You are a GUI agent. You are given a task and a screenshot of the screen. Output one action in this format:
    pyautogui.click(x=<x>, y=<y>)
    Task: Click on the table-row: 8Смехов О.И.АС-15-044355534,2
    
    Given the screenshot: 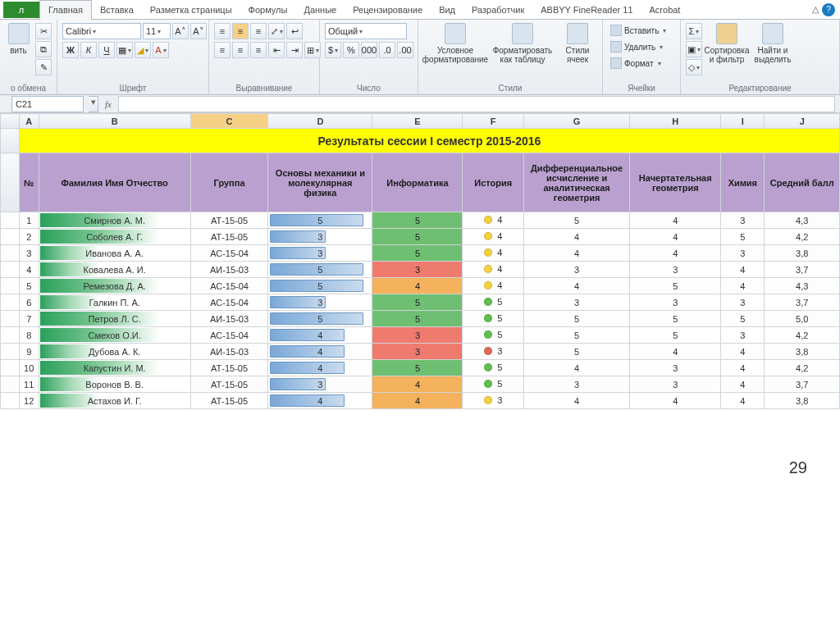 What is the action you would take?
    pyautogui.click(x=420, y=335)
    